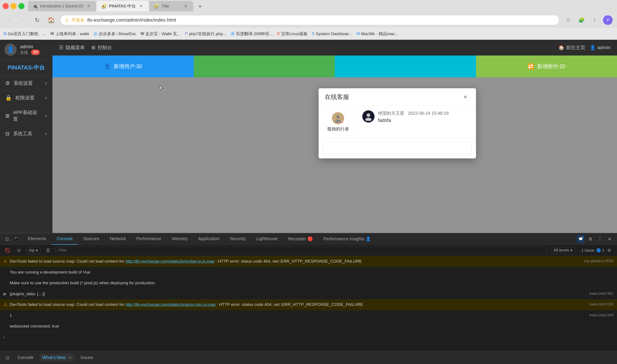 Image resolution: width=617 pixels, height=364 pixels. What do you see at coordinates (52, 34) in the screenshot?
I see `bookmark-walle-icon: W` at bounding box center [52, 34].